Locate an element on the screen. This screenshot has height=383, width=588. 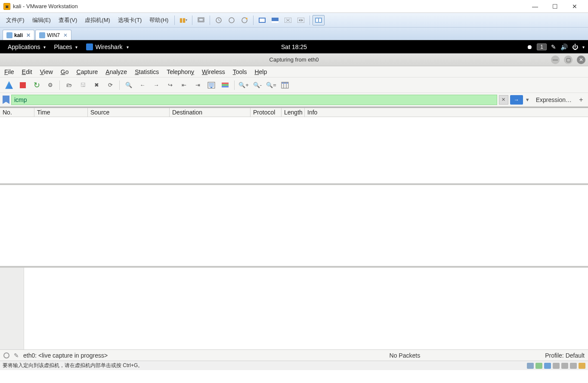
filter-expression-button: Expression… is located at coordinates (554, 100).